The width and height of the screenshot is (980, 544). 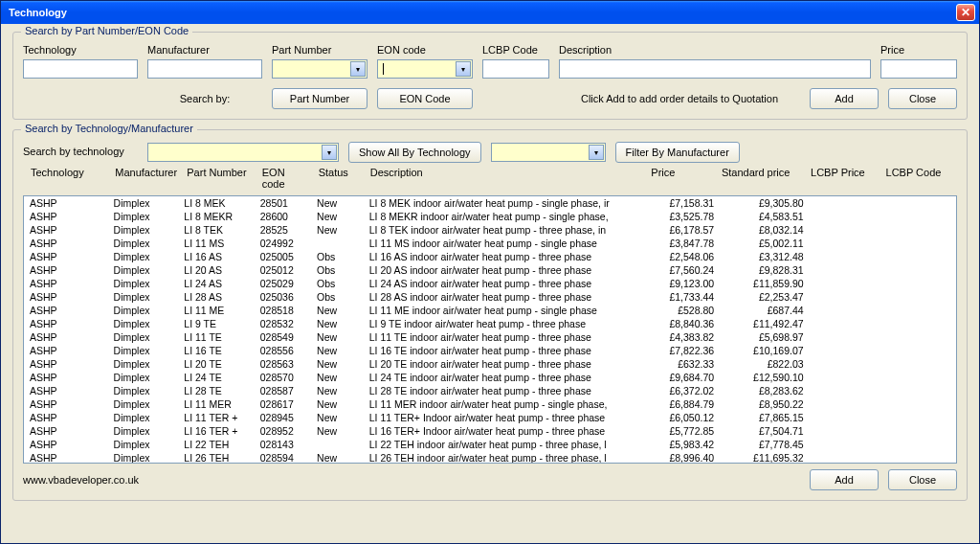 I want to click on cell: LI 16 AS, so click(x=216, y=257).